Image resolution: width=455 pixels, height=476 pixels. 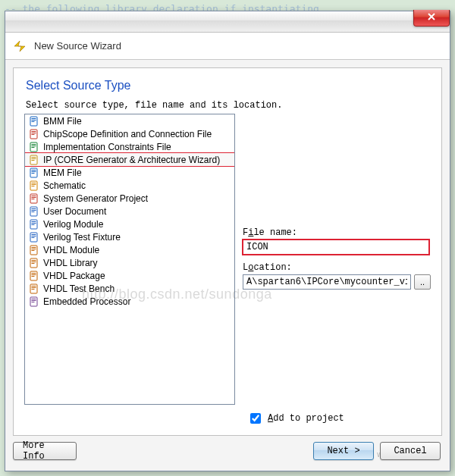 I want to click on list-item-label: VHDL Module, so click(x=71, y=250).